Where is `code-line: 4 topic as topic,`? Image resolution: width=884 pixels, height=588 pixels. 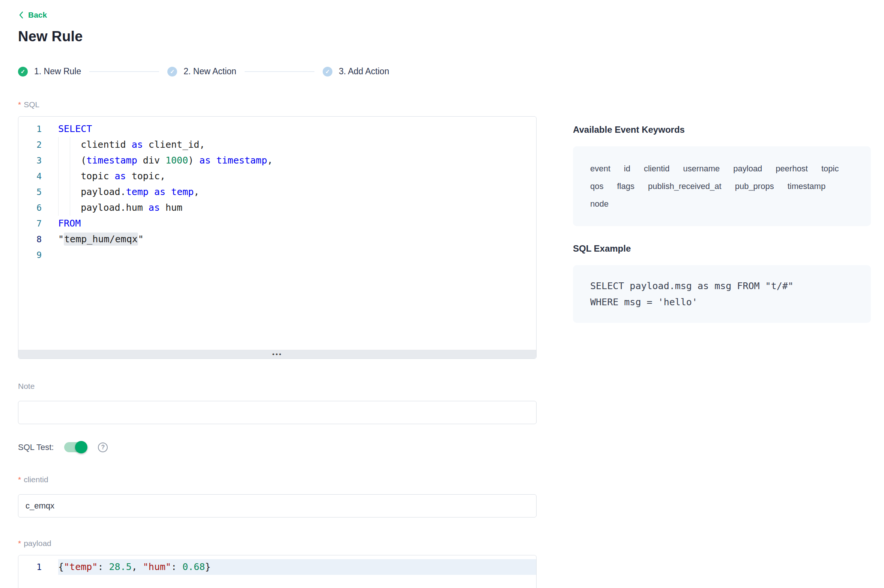
code-line: 4 topic as topic, is located at coordinates (277, 176).